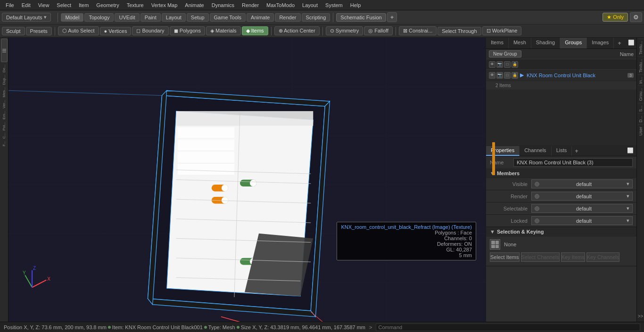 The height and width of the screenshot is (332, 644). I want to click on tree-icon-mesh: □, so click(507, 75).